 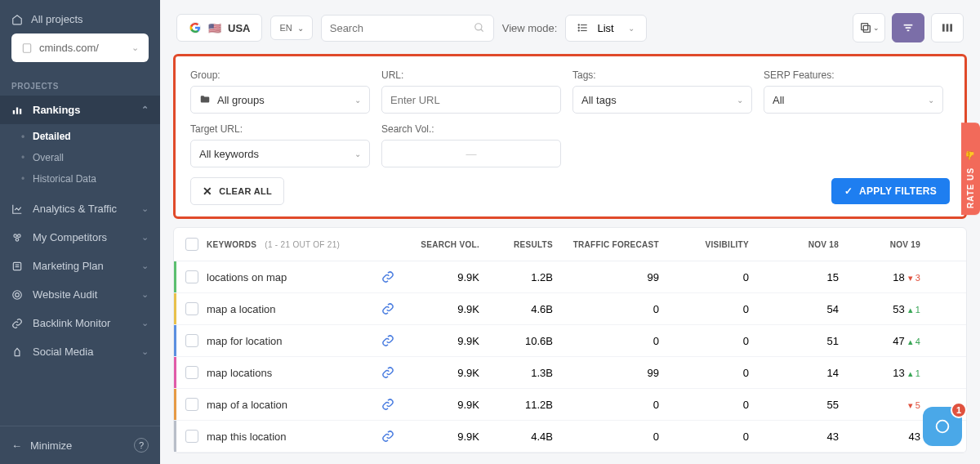 What do you see at coordinates (662, 75) in the screenshot?
I see `tags-label: Tags:` at bounding box center [662, 75].